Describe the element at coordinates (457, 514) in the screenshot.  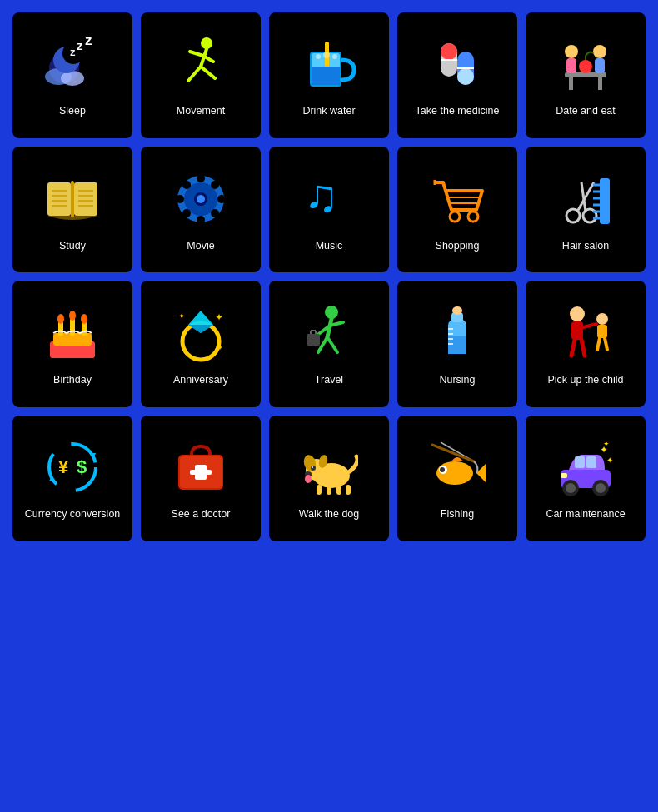
I see `fishing-label: Fishing` at that location.